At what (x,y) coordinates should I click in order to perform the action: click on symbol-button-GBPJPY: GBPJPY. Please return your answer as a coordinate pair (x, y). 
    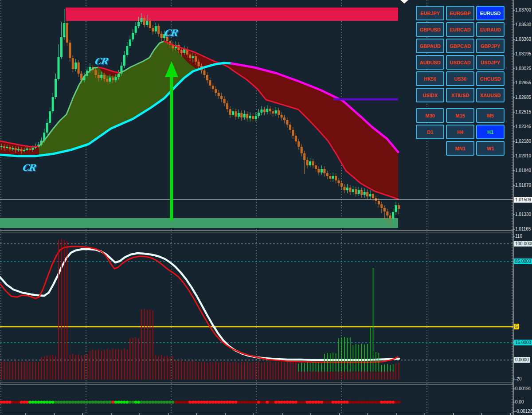
    Looking at the image, I should click on (490, 46).